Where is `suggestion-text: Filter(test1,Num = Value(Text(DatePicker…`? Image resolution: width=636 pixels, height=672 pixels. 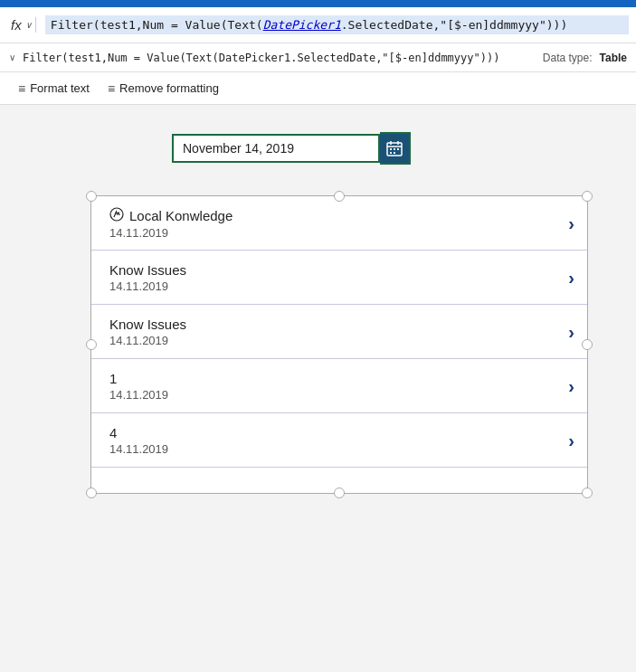 suggestion-text: Filter(test1,Num = Value(Text(DatePicker… is located at coordinates (279, 58).